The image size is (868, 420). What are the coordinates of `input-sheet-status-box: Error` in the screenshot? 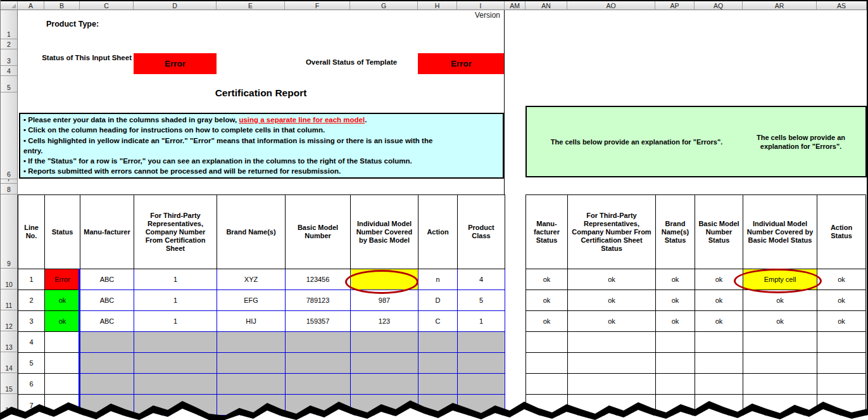 It's located at (175, 63).